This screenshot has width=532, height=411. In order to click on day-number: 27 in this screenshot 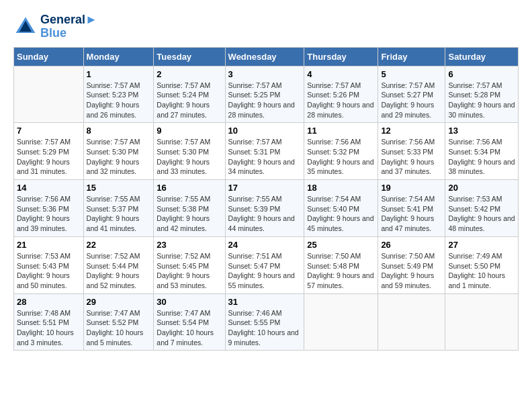, I will do `click(482, 244)`.